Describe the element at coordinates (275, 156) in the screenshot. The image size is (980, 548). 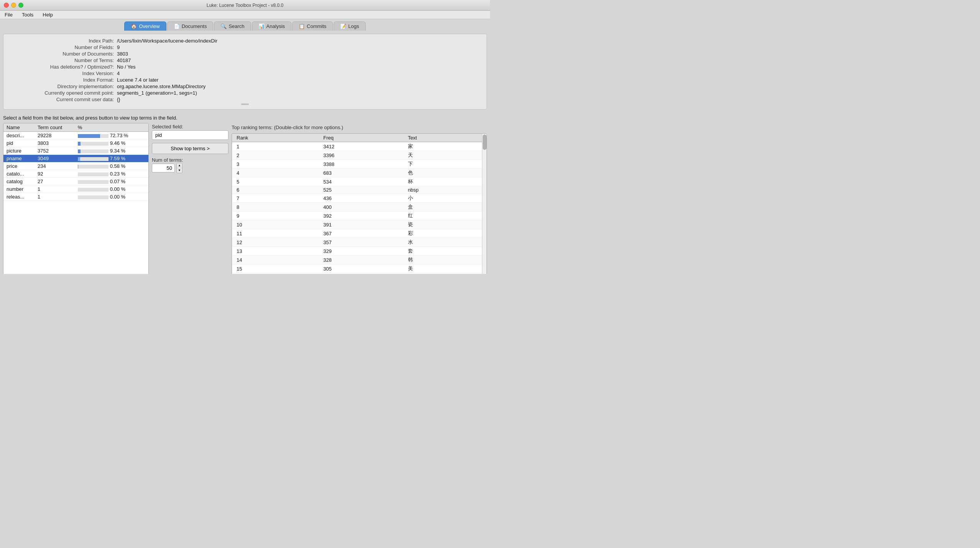
I see `term-rank: 2` at that location.